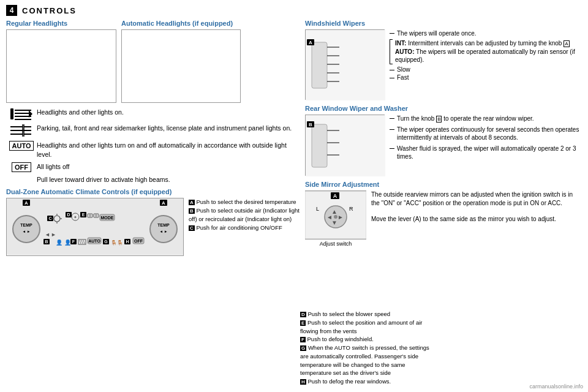  Describe the element at coordinates (365, 360) in the screenshot. I see `climate-text-G: When the AUTO switch is pressed, the set…` at that location.